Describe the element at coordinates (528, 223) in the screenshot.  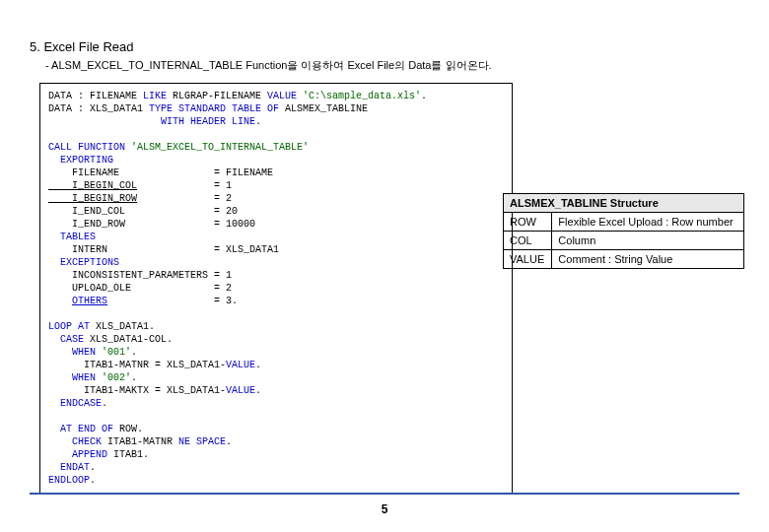
I see `field-cell: ROW` at that location.